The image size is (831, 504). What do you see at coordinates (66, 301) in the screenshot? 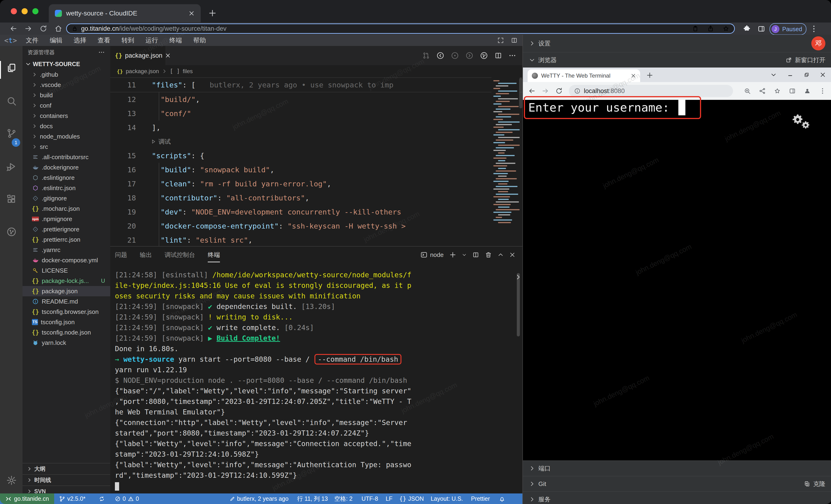
I see `file-README.md: README.md` at bounding box center [66, 301].